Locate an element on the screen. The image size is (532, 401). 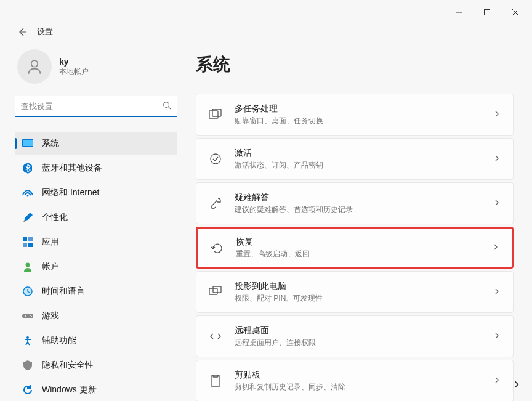
back-arrow-icon is located at coordinates (22, 32).